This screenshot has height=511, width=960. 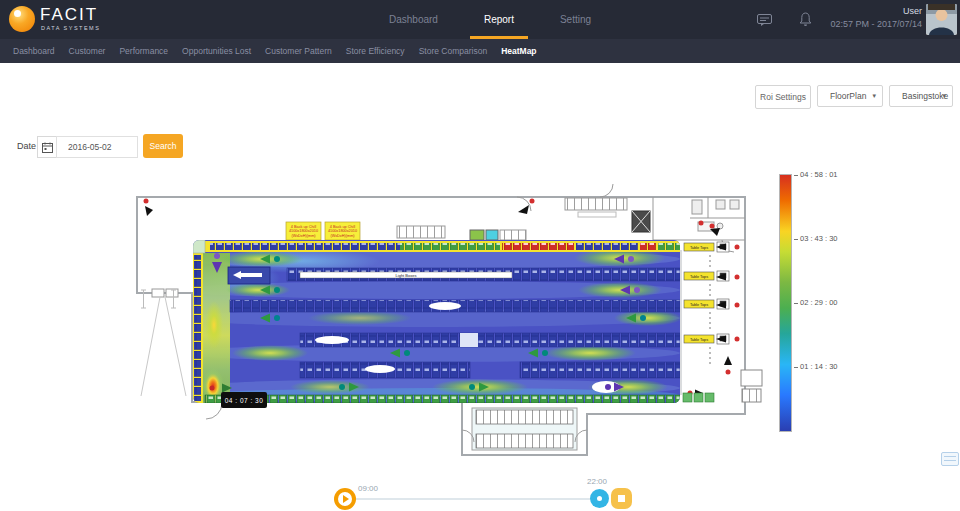 What do you see at coordinates (406, 276) in the screenshot?
I see `light-boxes-label: Light Boxes` at bounding box center [406, 276].